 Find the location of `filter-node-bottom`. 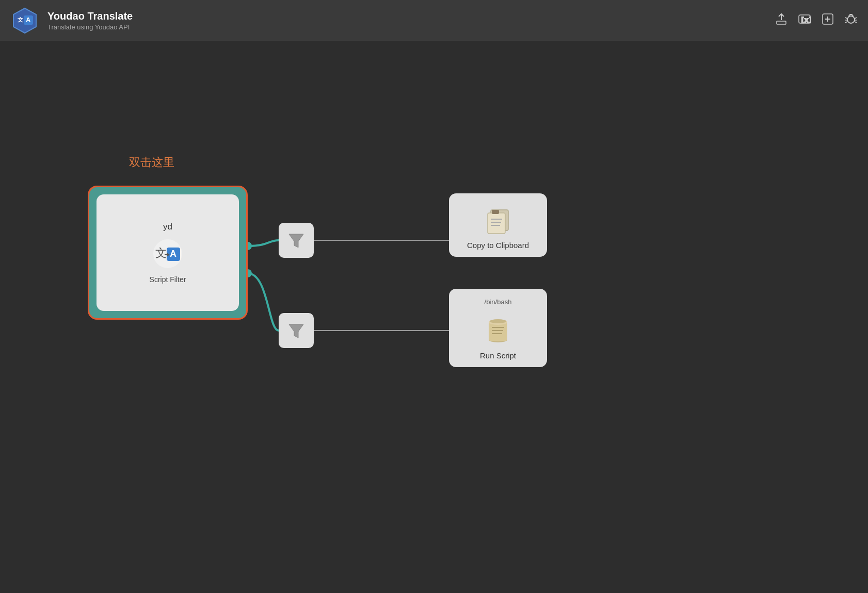

filter-node-bottom is located at coordinates (296, 331).